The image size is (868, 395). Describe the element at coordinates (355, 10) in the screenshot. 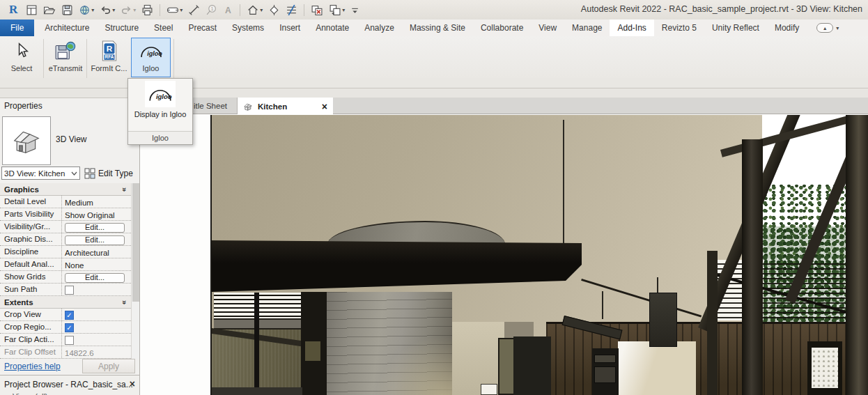

I see `customize-quick-access-toolbar-icon` at that location.